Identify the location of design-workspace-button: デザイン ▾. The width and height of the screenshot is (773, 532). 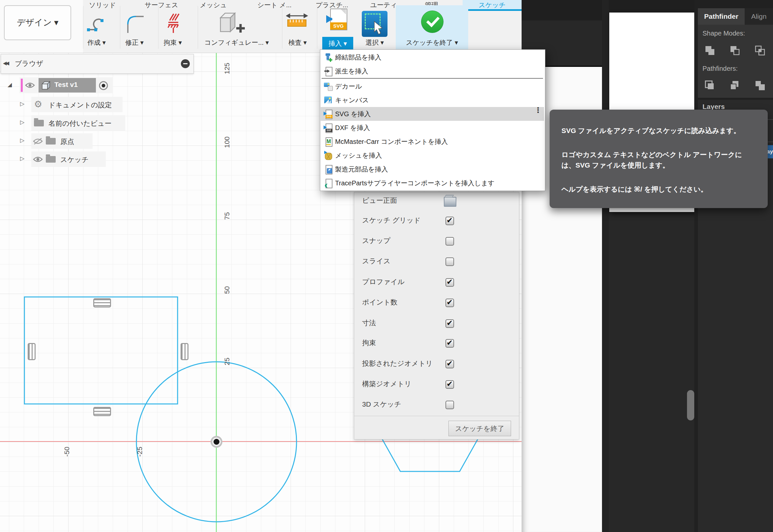
(37, 23).